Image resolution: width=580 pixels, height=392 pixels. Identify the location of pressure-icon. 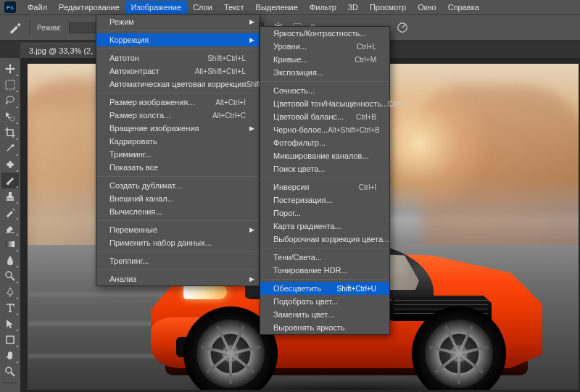
(402, 28).